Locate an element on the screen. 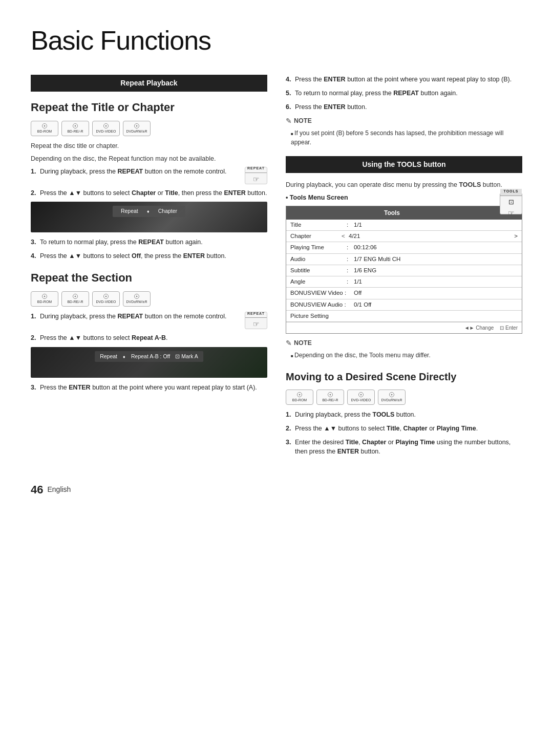 Image resolution: width=553 pixels, height=756 pixels. note-block-1: ✎ NOTE If you set point (B) before 5 sec… is located at coordinates (404, 131).